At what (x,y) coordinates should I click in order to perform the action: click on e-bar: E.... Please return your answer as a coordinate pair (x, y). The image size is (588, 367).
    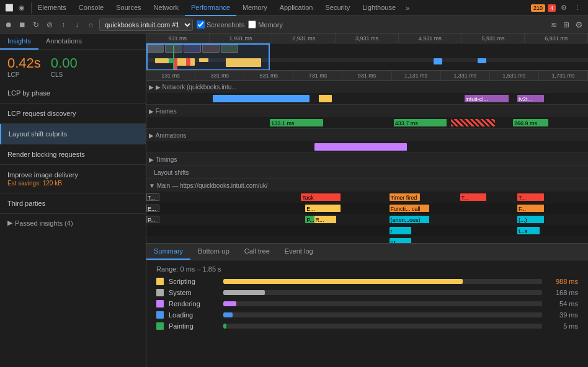
    Looking at the image, I should click on (323, 208).